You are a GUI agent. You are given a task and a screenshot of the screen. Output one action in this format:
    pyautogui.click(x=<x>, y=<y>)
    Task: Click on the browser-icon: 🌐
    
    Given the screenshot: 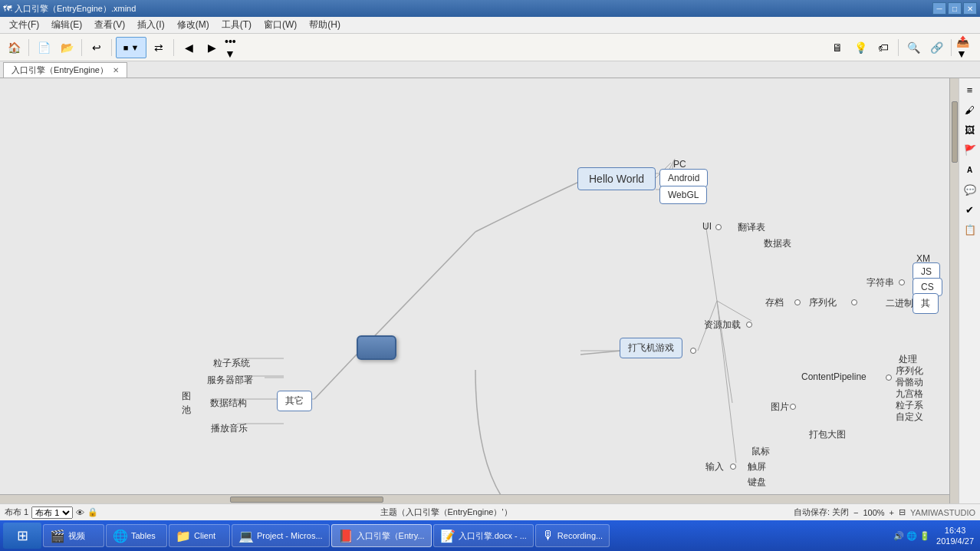 What is the action you would take?
    pyautogui.click(x=120, y=536)
    